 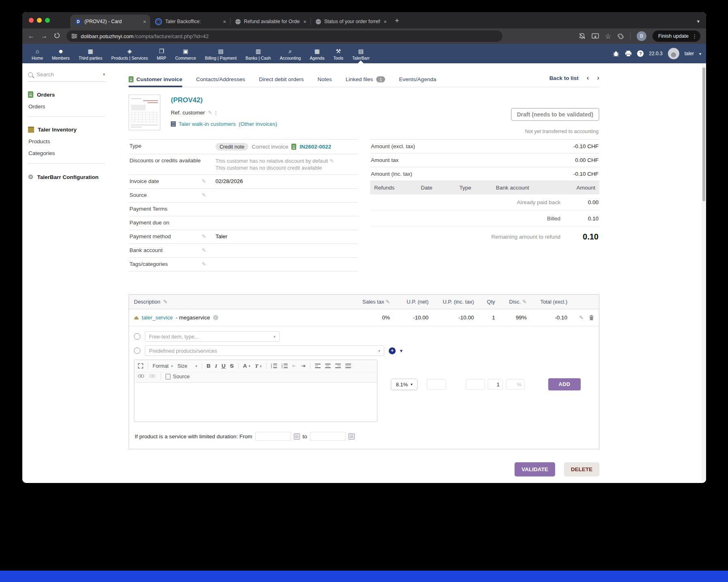 I want to click on sidebar-item-talerbarr-configuration: ⚙ TalerBarr Configuration, so click(x=68, y=177).